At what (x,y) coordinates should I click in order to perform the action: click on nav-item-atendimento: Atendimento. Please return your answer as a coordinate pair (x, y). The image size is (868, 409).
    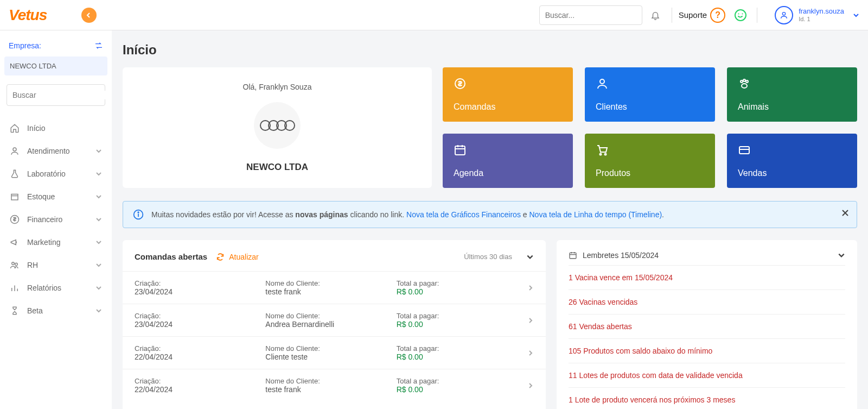
    Looking at the image, I should click on (56, 151).